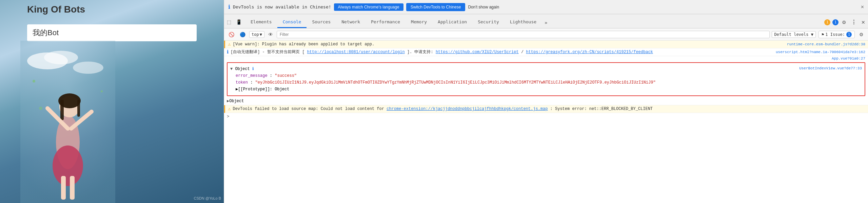 This screenshot has height=203, width=868. I want to click on console-settings-icon: ⚙, so click(861, 35).